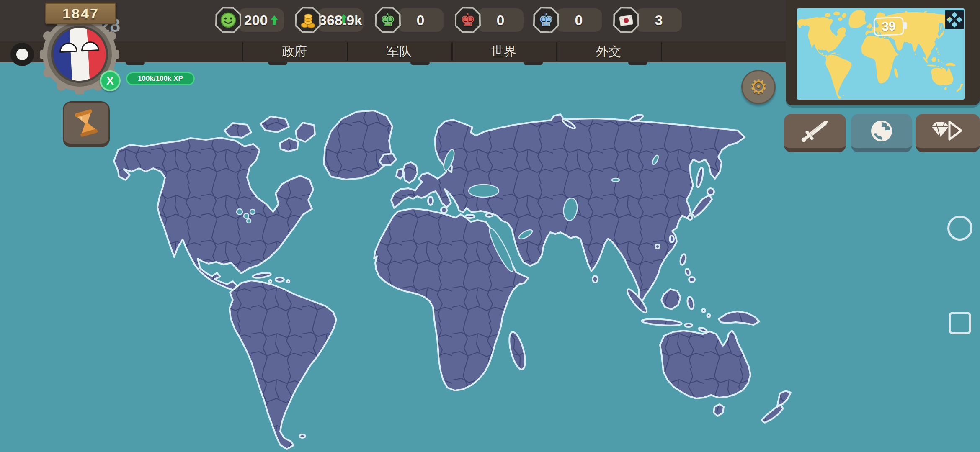 This screenshot has width=980, height=452. Describe the element at coordinates (110, 81) in the screenshot. I see `level-badge-label: X` at that location.